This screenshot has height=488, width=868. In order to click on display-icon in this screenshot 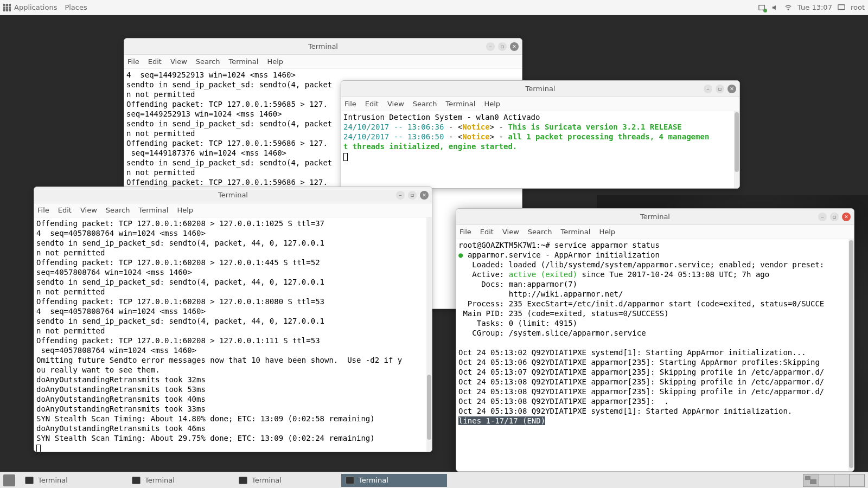, I will do `click(841, 8)`.